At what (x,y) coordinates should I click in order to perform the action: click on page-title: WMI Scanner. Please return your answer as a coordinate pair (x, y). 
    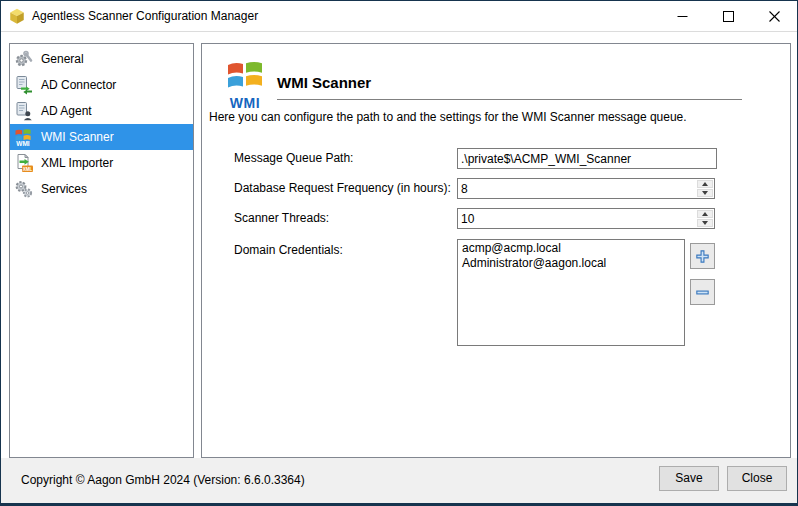
    Looking at the image, I should click on (324, 82).